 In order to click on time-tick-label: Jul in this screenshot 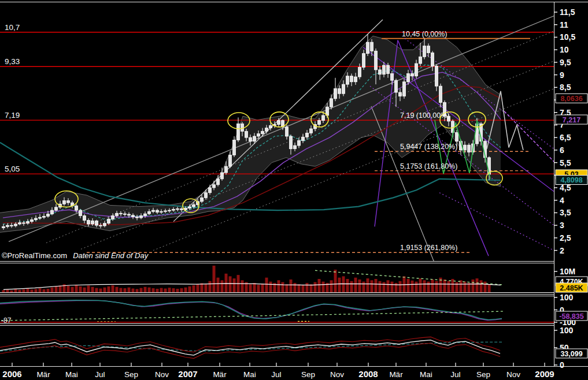, I will do `click(99, 374)`.